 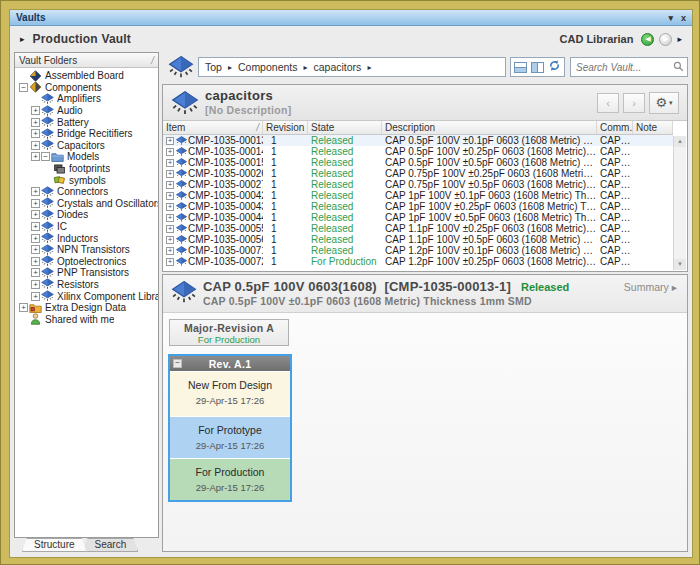 I want to click on sort-ascending-icon: /, so click(x=152, y=60).